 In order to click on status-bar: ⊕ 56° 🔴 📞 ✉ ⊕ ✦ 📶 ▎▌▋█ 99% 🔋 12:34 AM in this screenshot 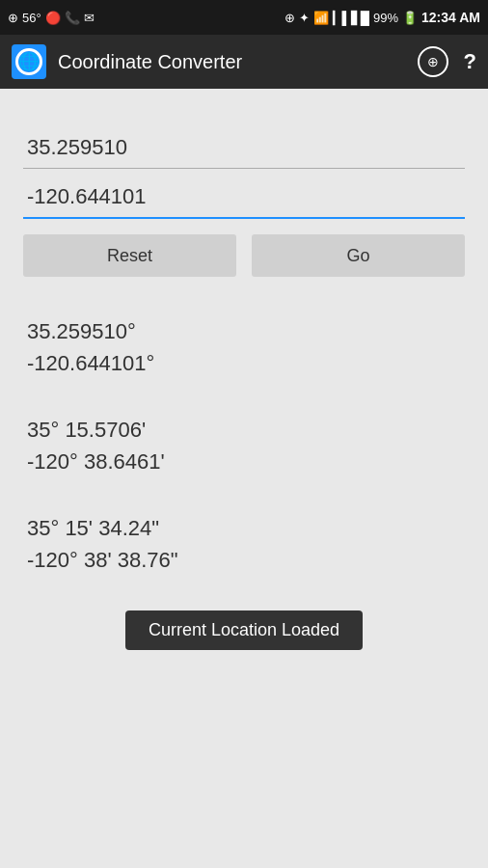, I will do `click(244, 17)`.